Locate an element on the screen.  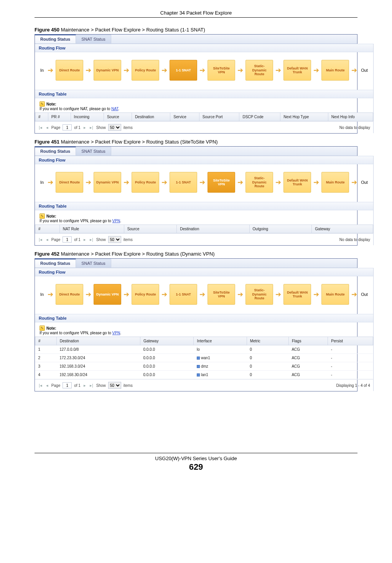
interface-cell: wan1 is located at coordinates (220, 358).